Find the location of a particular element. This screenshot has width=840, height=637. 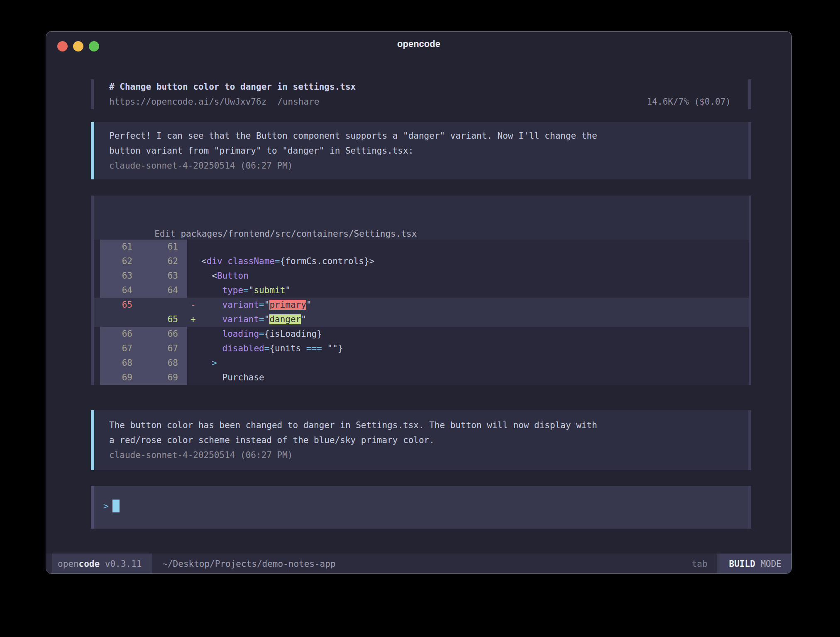

input-right-border is located at coordinates (750, 507).